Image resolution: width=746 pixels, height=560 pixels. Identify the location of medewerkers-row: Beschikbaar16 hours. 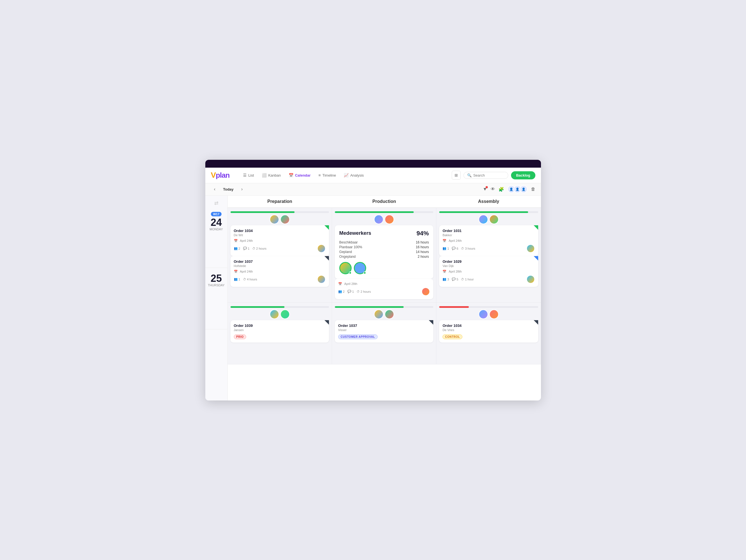
(384, 242).